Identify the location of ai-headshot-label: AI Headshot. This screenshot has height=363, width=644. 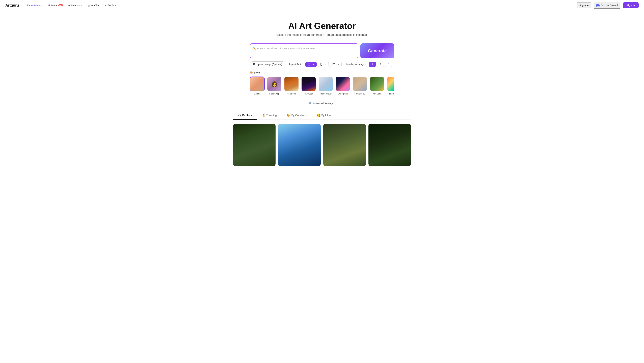
(75, 5).